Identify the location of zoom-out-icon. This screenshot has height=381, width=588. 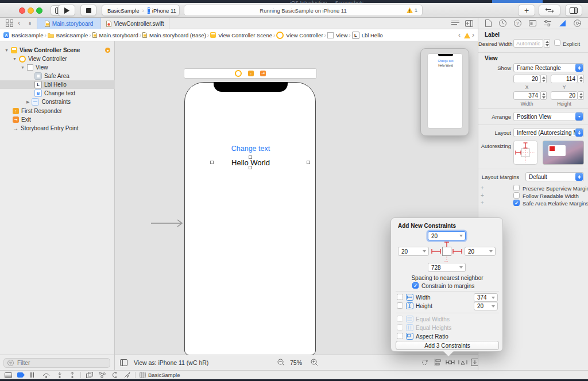
(281, 363).